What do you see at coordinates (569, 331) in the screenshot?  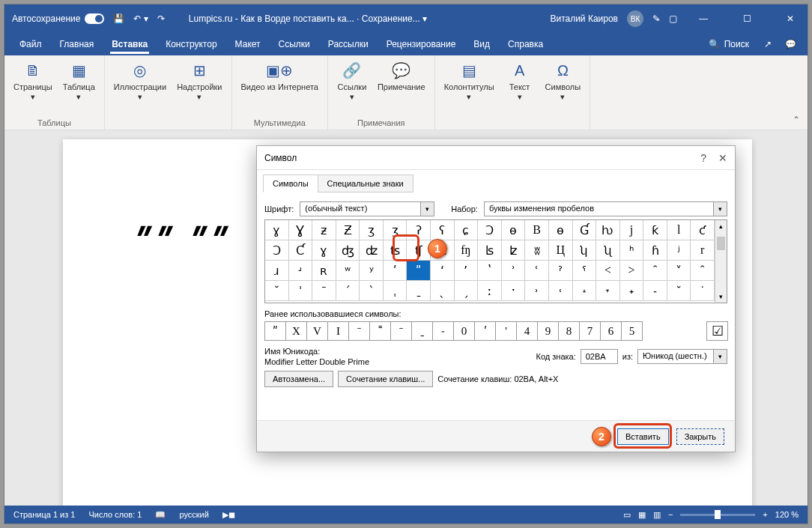 I see `recent-cell: 8` at bounding box center [569, 331].